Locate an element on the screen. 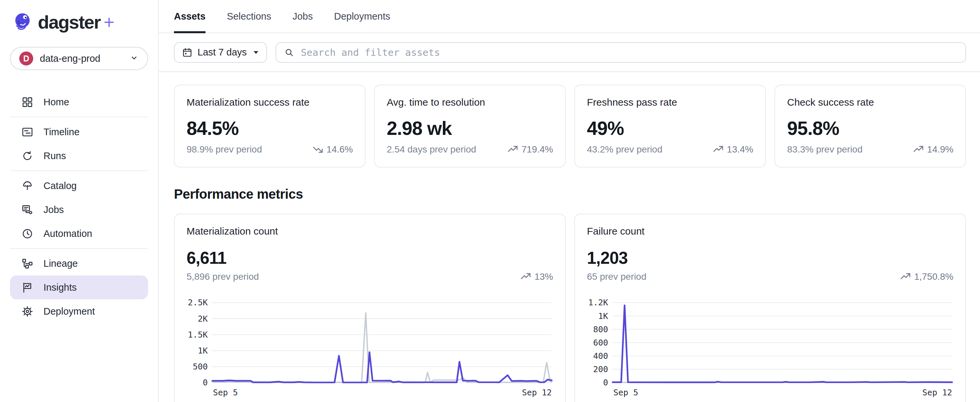 The width and height of the screenshot is (980, 402). kpi-delta: 719.4% is located at coordinates (530, 149).